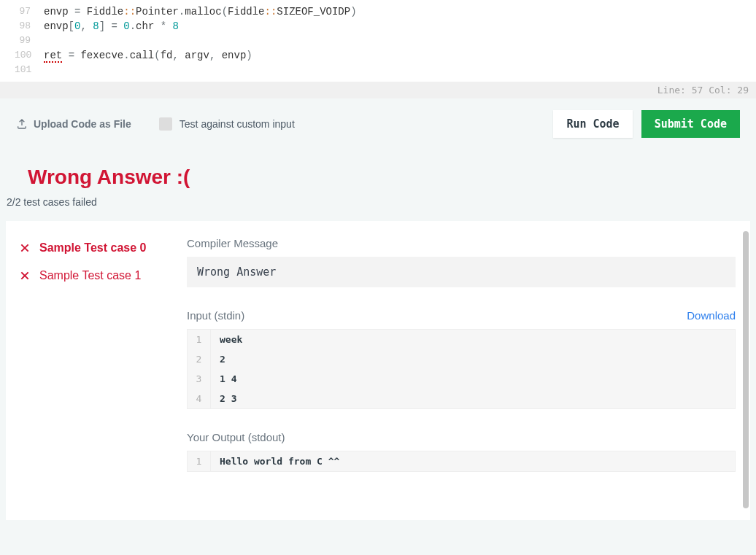 The height and width of the screenshot is (555, 756). Describe the element at coordinates (227, 124) in the screenshot. I see `custom-input-toggle: Test against custom input` at that location.